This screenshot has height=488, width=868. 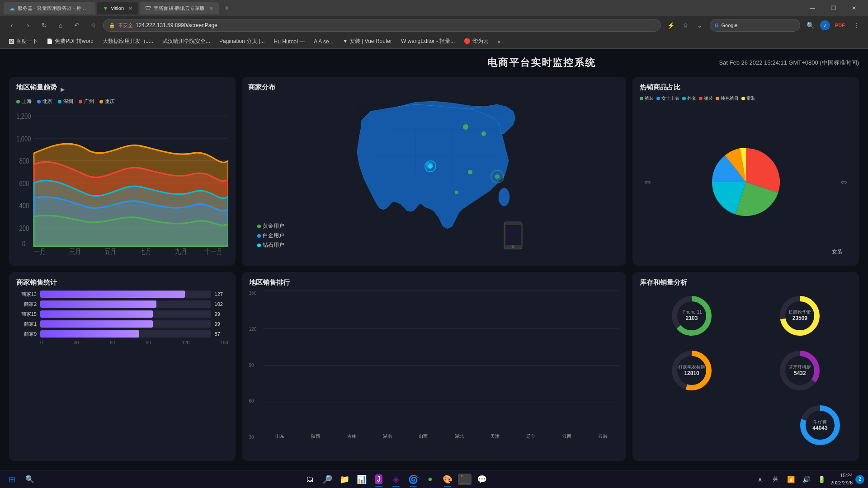 What do you see at coordinates (181, 251) in the screenshot?
I see `svg-text: 九月` at bounding box center [181, 251].